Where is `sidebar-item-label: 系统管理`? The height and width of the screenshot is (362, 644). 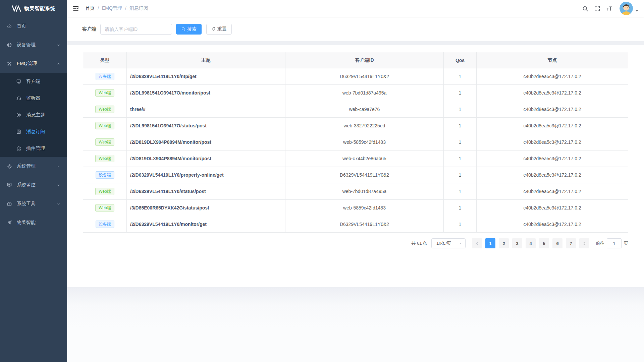
sidebar-item-label: 系统管理 is located at coordinates (37, 166).